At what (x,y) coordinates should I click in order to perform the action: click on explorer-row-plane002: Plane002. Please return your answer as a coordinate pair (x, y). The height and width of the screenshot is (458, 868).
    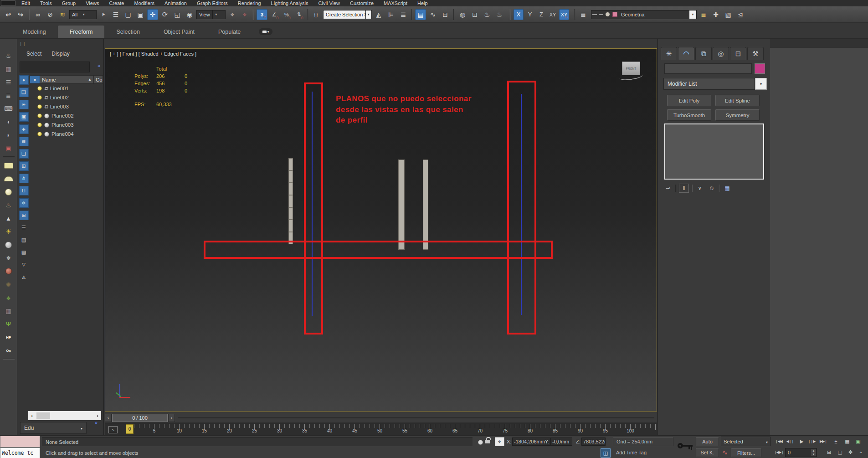
    Looking at the image, I should click on (67, 116).